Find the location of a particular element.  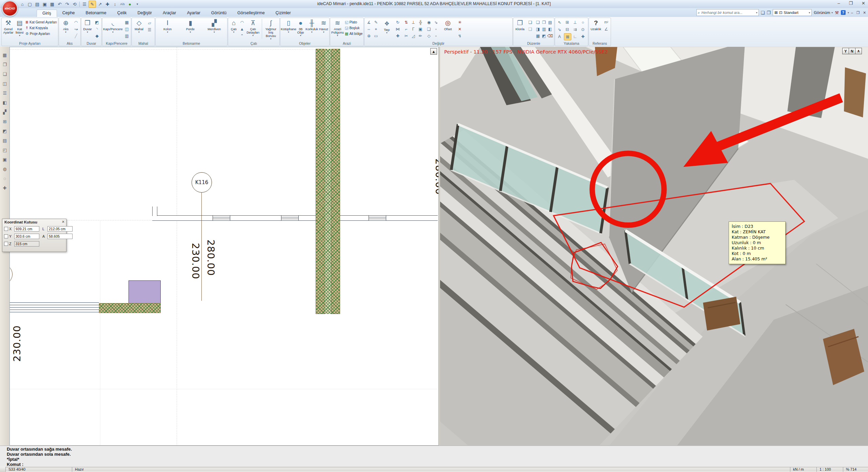

z-lock-checkbox is located at coordinates (6, 244).